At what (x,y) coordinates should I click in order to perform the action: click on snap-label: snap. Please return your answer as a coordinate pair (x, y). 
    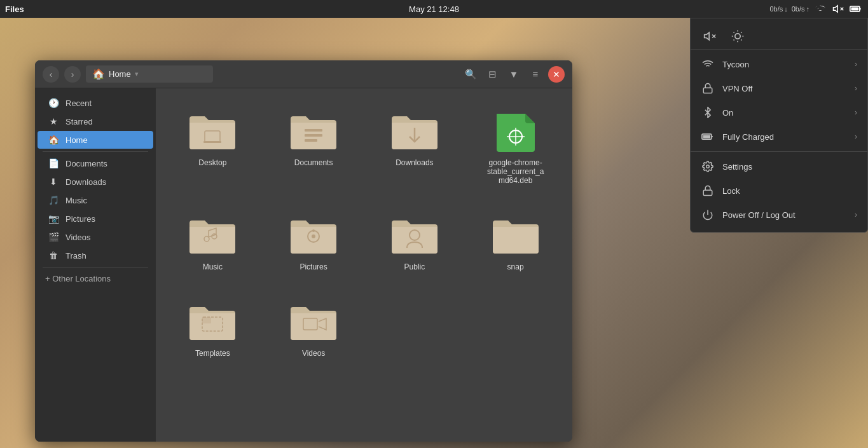
    Looking at the image, I should click on (516, 267).